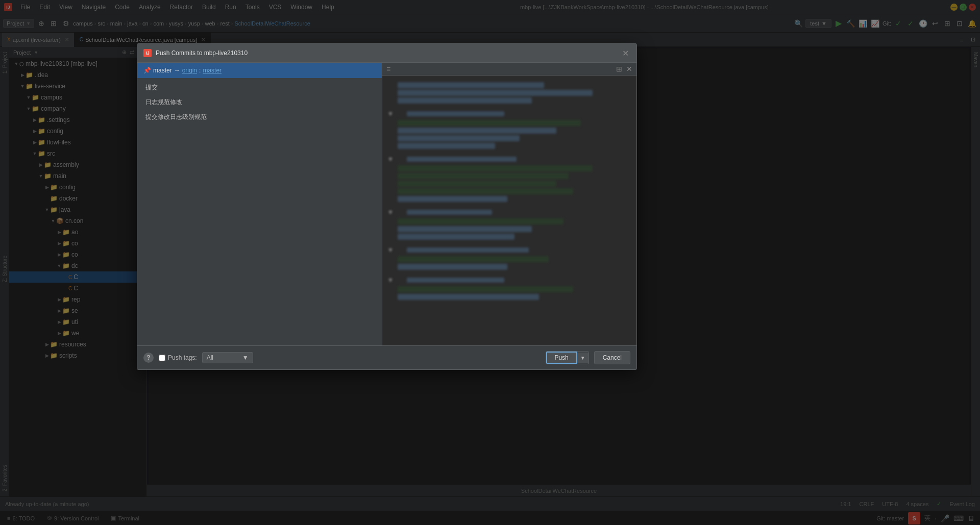  I want to click on push-dropdown-arrow: ▼, so click(583, 358).